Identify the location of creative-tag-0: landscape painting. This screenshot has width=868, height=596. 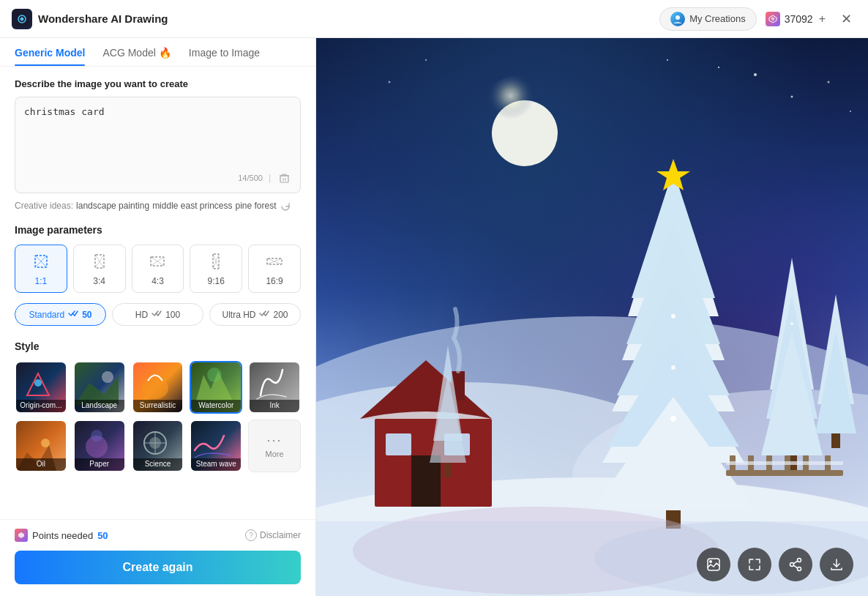
(113, 206).